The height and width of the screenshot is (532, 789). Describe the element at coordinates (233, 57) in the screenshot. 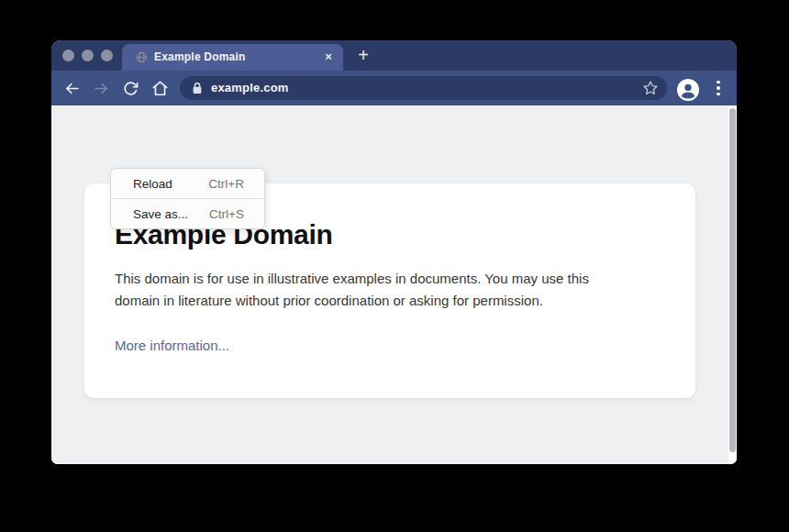

I see `tab-example-domain: Example Domain ×` at that location.